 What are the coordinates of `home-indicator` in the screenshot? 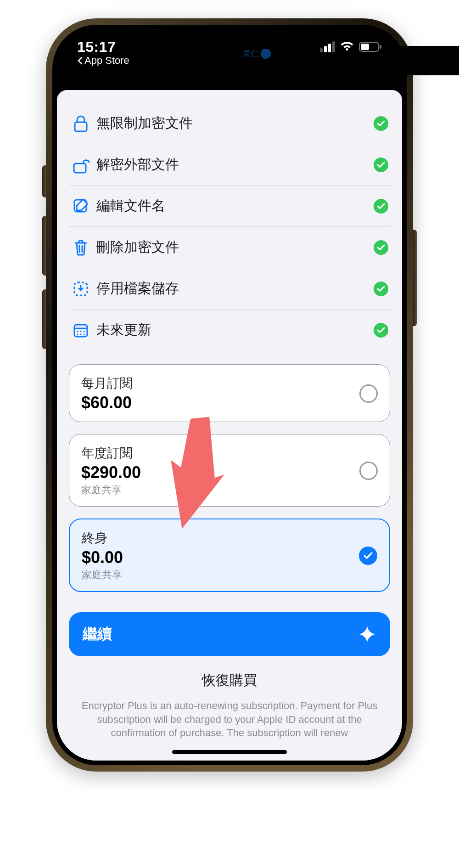 It's located at (230, 752).